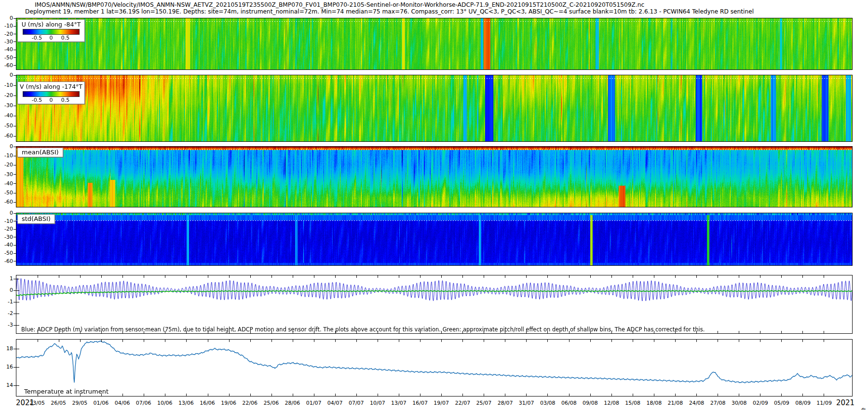 The image size is (868, 410). Describe the element at coordinates (7, 302) in the screenshot. I see `y-tick-label: -1` at that location.